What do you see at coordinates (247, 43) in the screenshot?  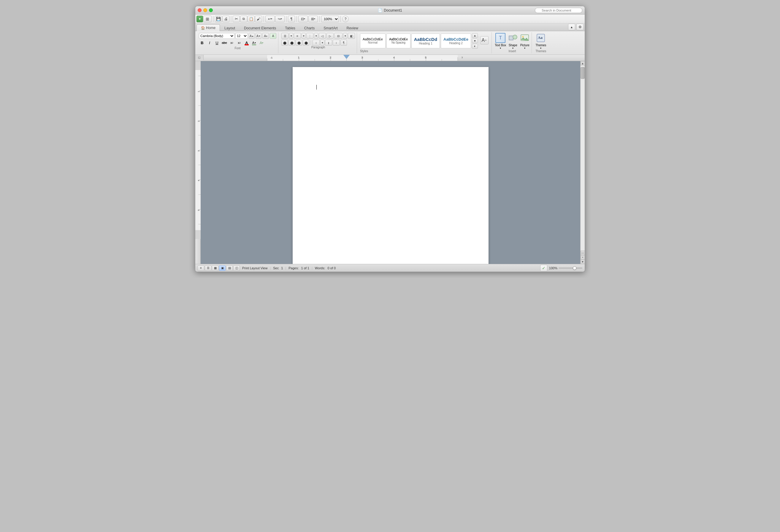 I see `font-color-button: A` at bounding box center [247, 43].